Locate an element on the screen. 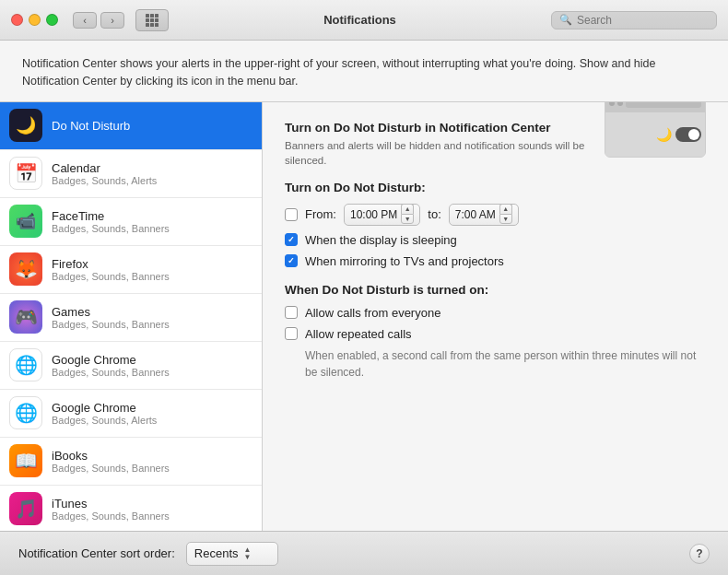  calendar-name: Calendar is located at coordinates (104, 168).